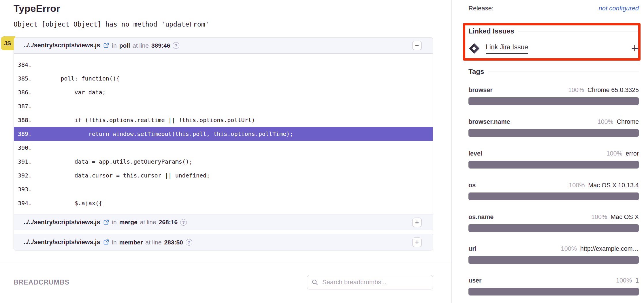  What do you see at coordinates (223, 162) in the screenshot?
I see `code-line: 391. data = app.utils.getQueryParams();` at bounding box center [223, 162].